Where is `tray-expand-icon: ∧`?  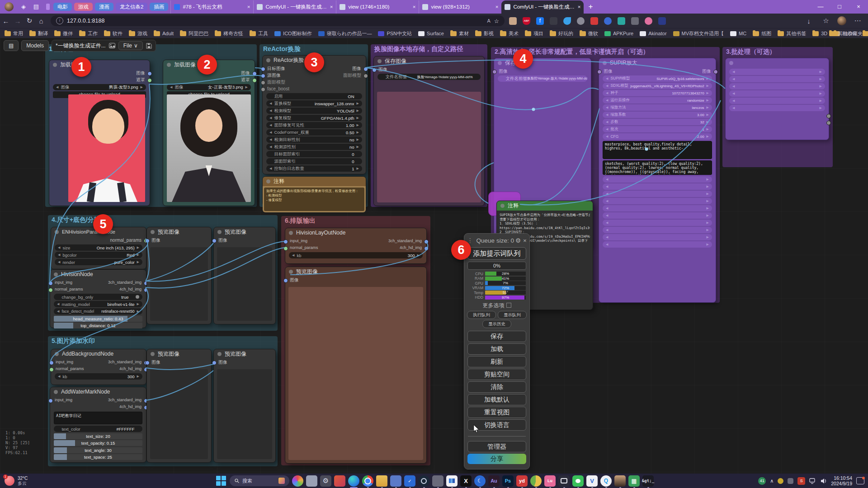
tray-expand-icon: ∧ is located at coordinates (772, 481).